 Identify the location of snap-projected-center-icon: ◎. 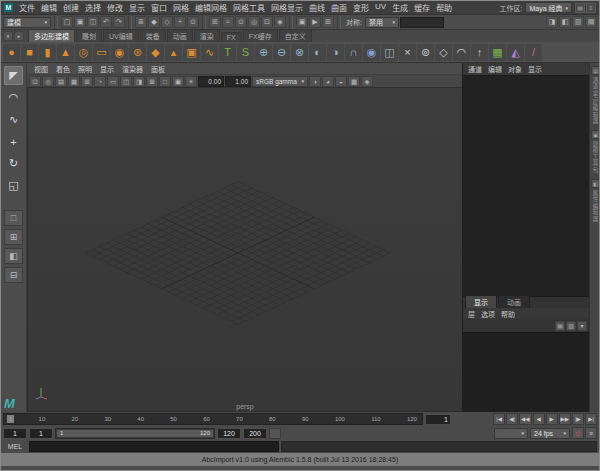
(254, 22).